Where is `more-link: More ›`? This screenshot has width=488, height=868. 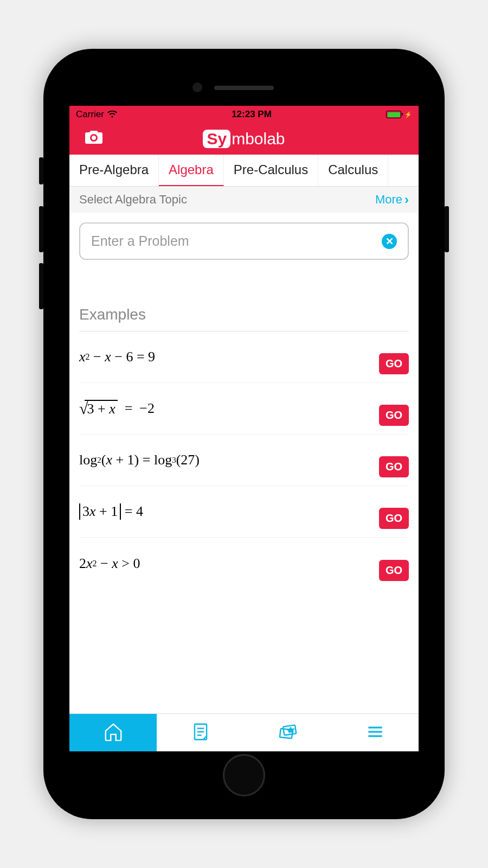
more-link: More › is located at coordinates (392, 200).